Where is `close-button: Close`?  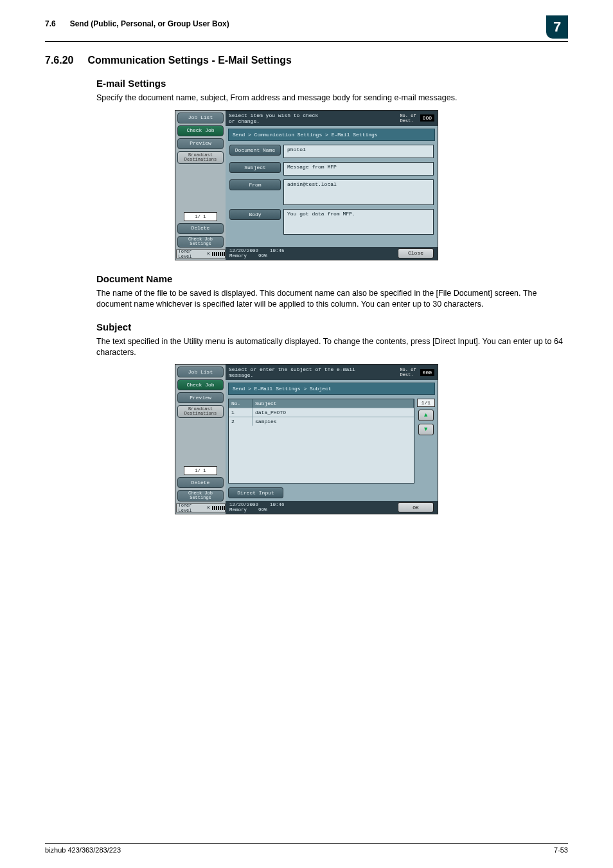
close-button: Close is located at coordinates (416, 253).